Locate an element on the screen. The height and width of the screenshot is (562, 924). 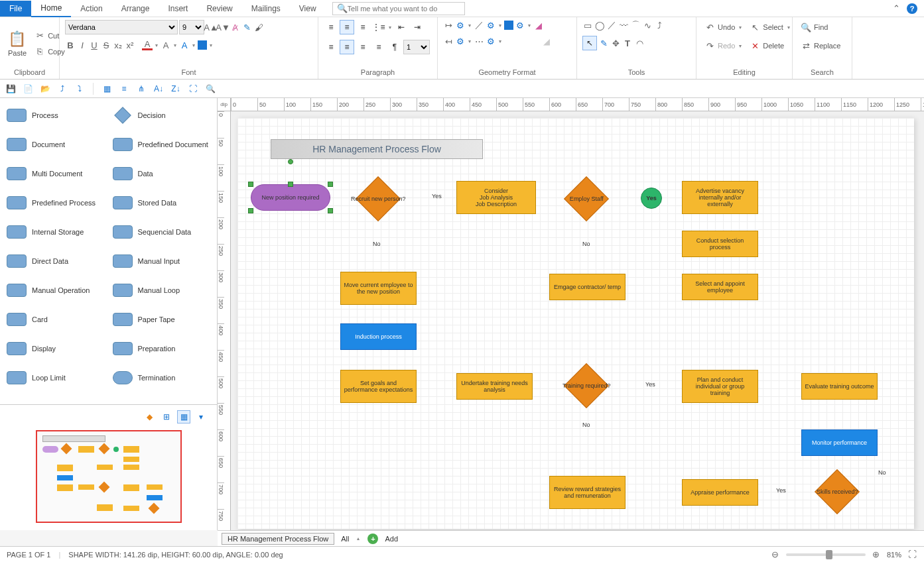
connector-tool-icon: ⤴ is located at coordinates (659, 25).